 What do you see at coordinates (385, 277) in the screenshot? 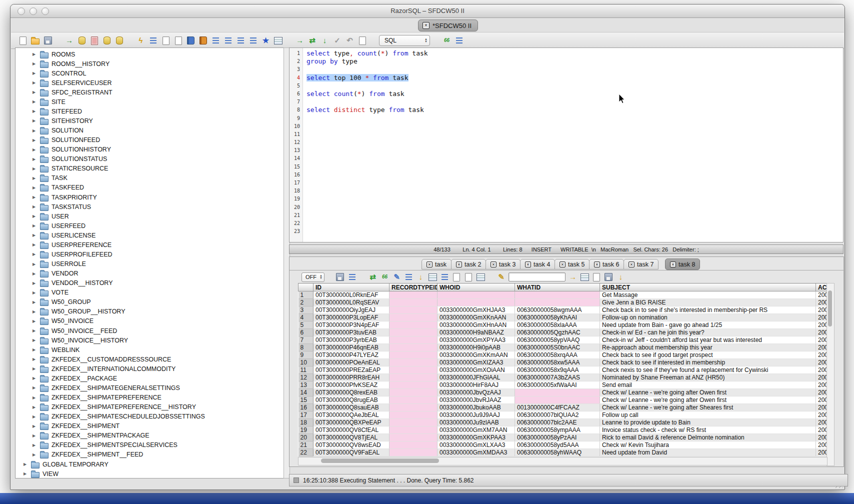
I see `view-glasses-icon: 66` at bounding box center [385, 277].